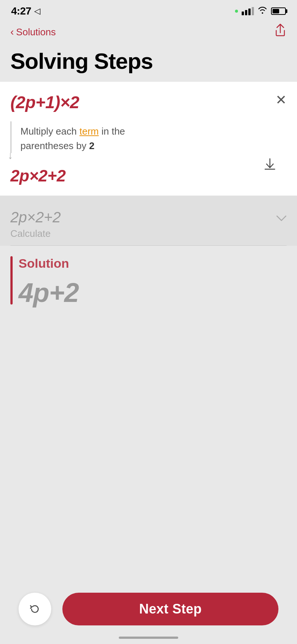 The width and height of the screenshot is (297, 644). Describe the element at coordinates (148, 176) in the screenshot. I see `result-expression: 2p×2+2` at that location.